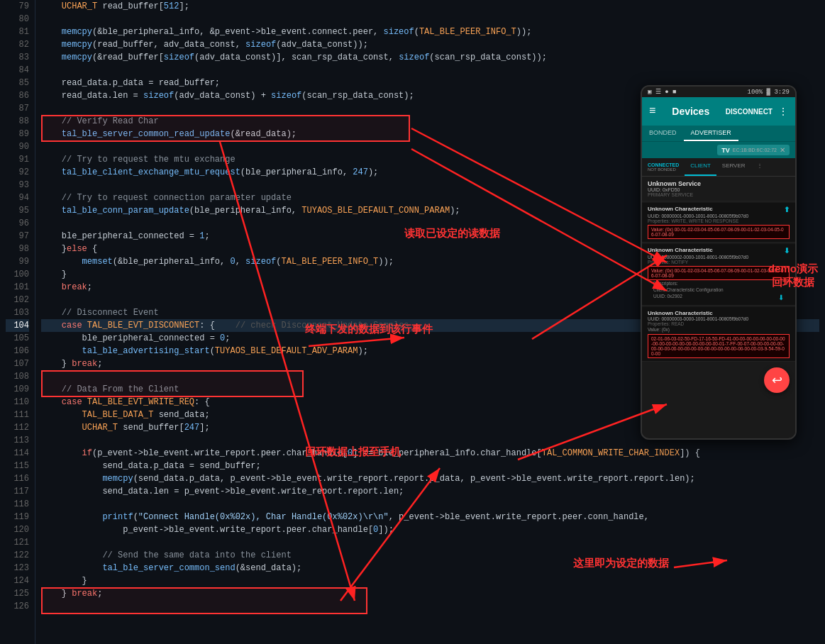 The image size is (825, 644). Describe the element at coordinates (711, 133) in the screenshot. I see `tab-advertiser: ADVERTISER` at that location.